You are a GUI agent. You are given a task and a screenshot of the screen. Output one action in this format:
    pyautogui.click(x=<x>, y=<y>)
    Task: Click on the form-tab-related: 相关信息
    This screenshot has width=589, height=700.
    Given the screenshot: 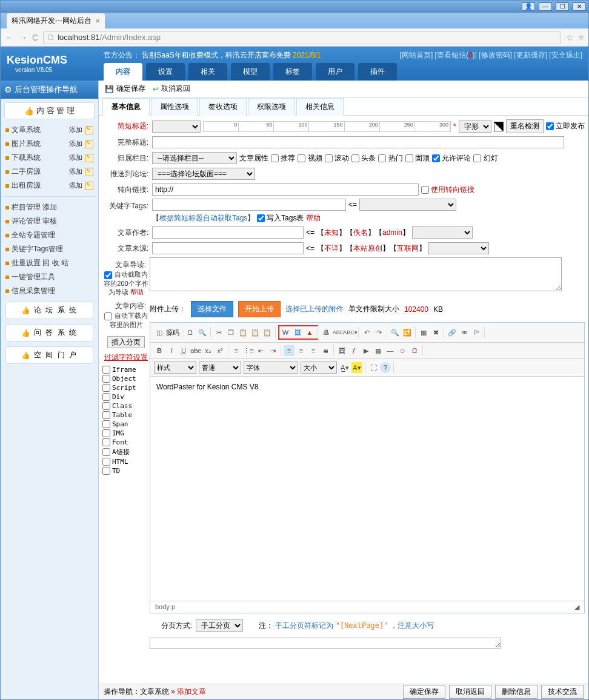 What is the action you would take?
    pyautogui.click(x=320, y=107)
    